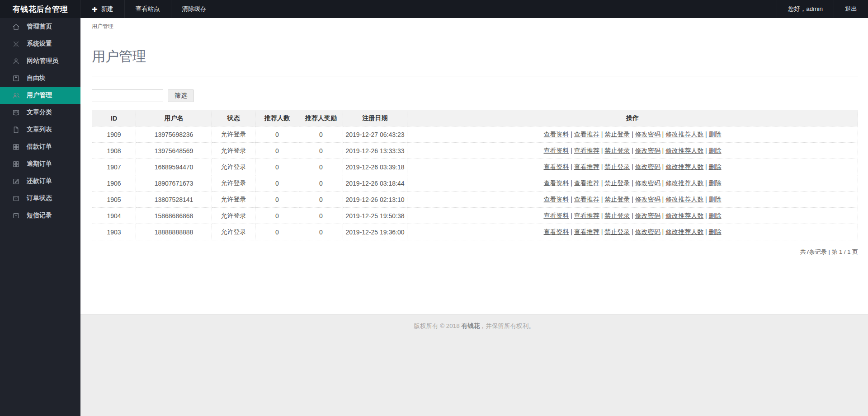 The width and height of the screenshot is (868, 416). What do you see at coordinates (475, 96) in the screenshot?
I see `filter-row: 筛选` at bounding box center [475, 96].